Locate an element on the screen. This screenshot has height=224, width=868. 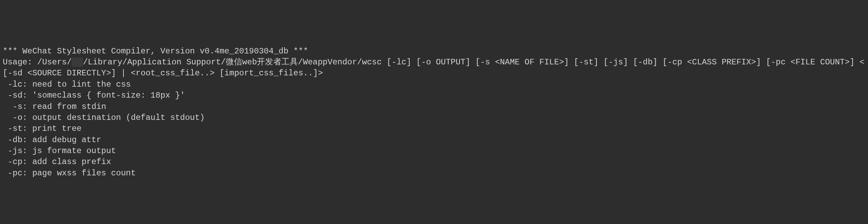
option-line: -st: print tree is located at coordinates (434, 129).